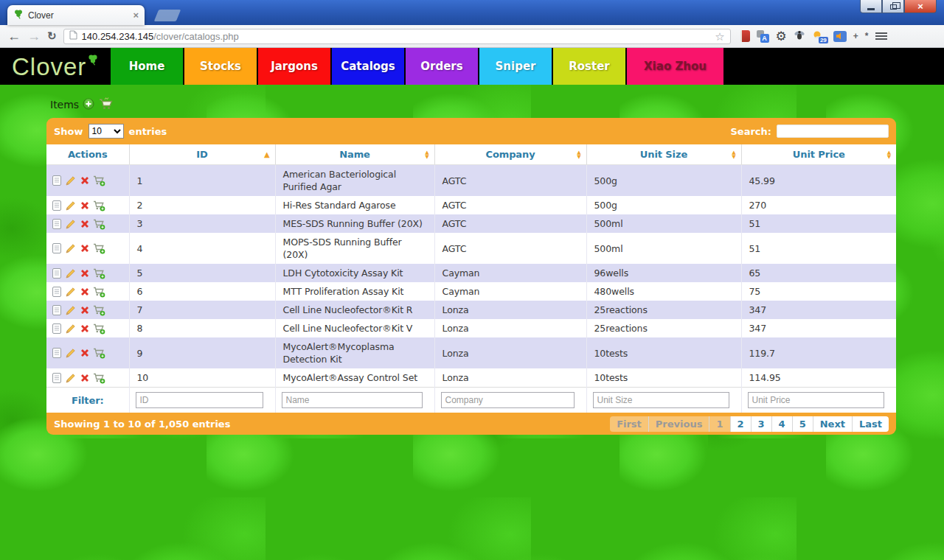 This screenshot has height=560, width=944. I want to click on page-button-2: 2, so click(741, 424).